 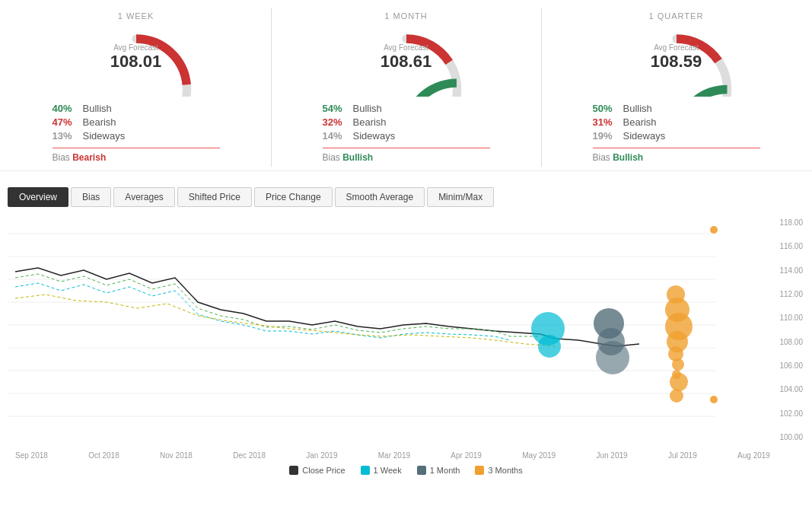 I want to click on legend-row: Close Price 1 Week 1 Month 3 Months, so click(x=406, y=470).